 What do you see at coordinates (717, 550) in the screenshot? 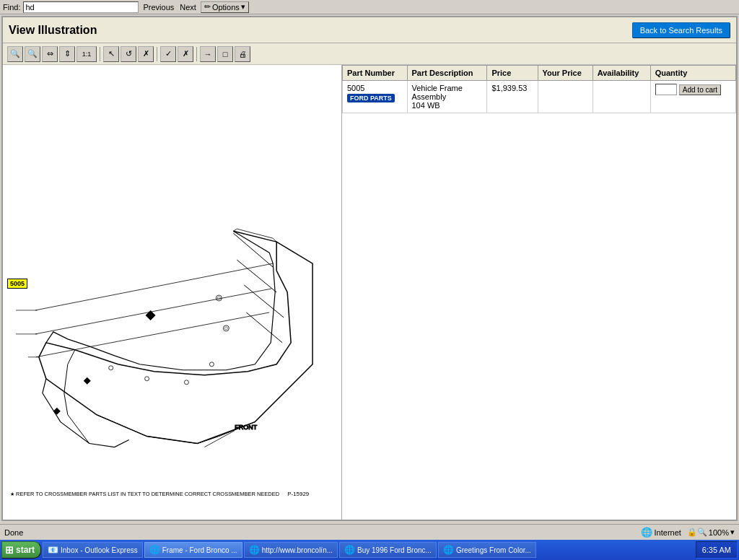
I see `clock-area: 6:35 AM` at bounding box center [717, 550].